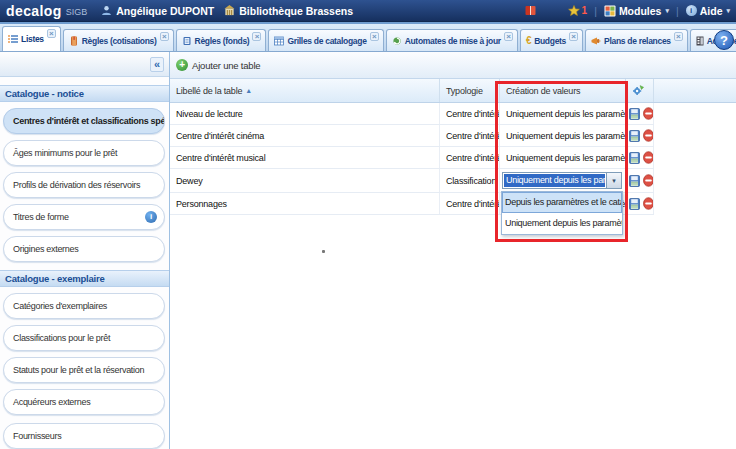 The width and height of the screenshot is (736, 449). Describe the element at coordinates (187, 41) in the screenshot. I see `book-blue-icon` at that location.